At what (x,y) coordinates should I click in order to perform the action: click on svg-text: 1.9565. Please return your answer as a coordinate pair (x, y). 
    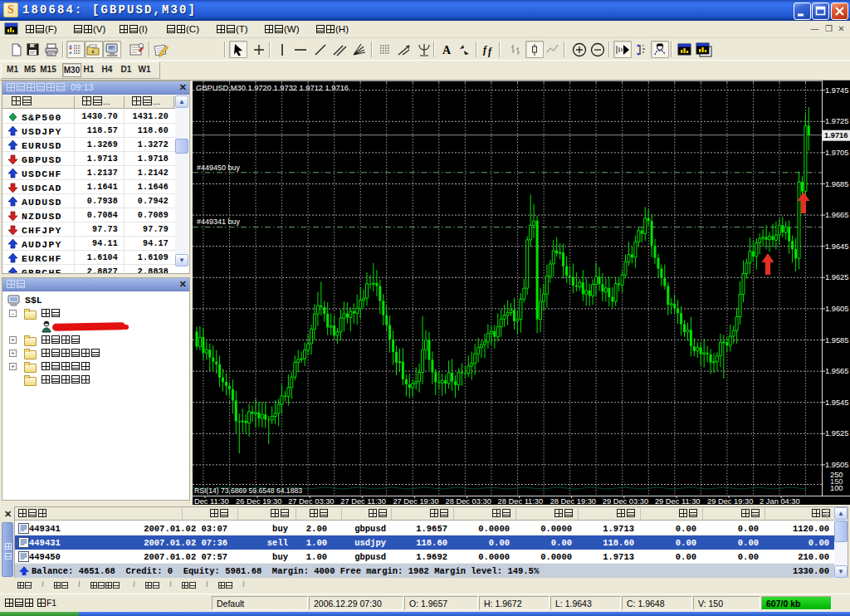
    Looking at the image, I should click on (837, 371).